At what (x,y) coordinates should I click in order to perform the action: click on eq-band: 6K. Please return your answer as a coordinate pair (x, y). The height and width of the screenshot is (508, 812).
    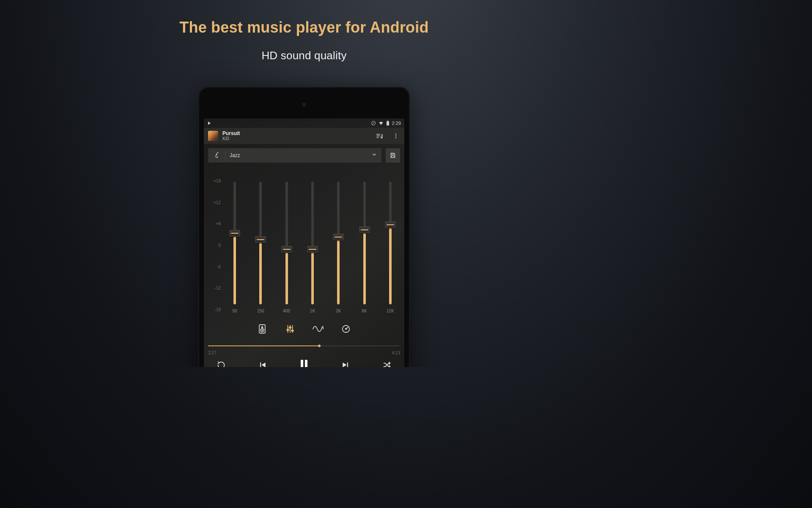
    Looking at the image, I should click on (365, 247).